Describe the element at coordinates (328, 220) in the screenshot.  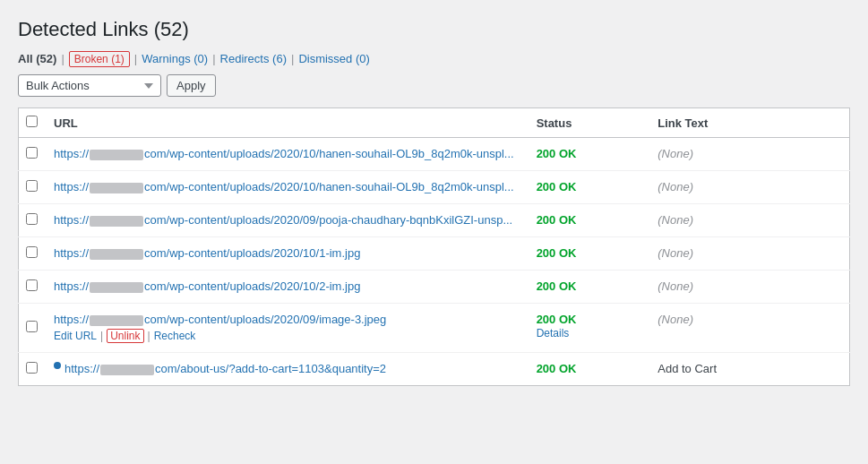
I see `url-path: com/wp-content/uploads/2020/09/pooja-cha…` at that location.